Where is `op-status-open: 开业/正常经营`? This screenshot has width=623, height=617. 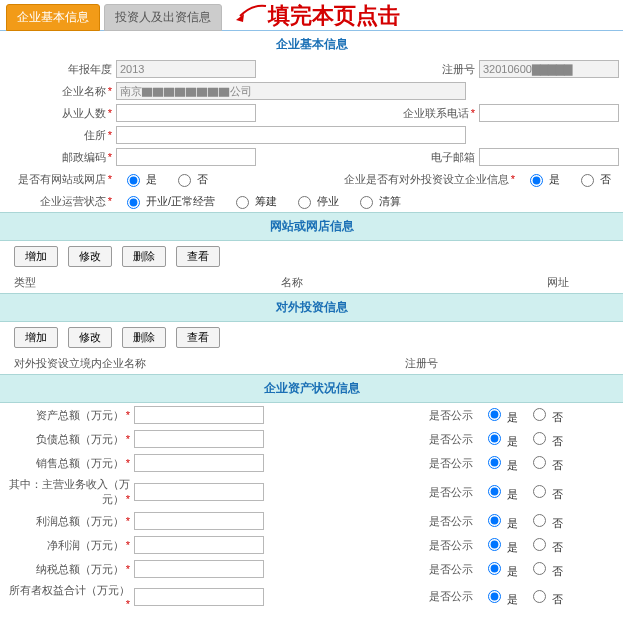
op-status-open: 开业/正常经营 is located at coordinates (168, 201).